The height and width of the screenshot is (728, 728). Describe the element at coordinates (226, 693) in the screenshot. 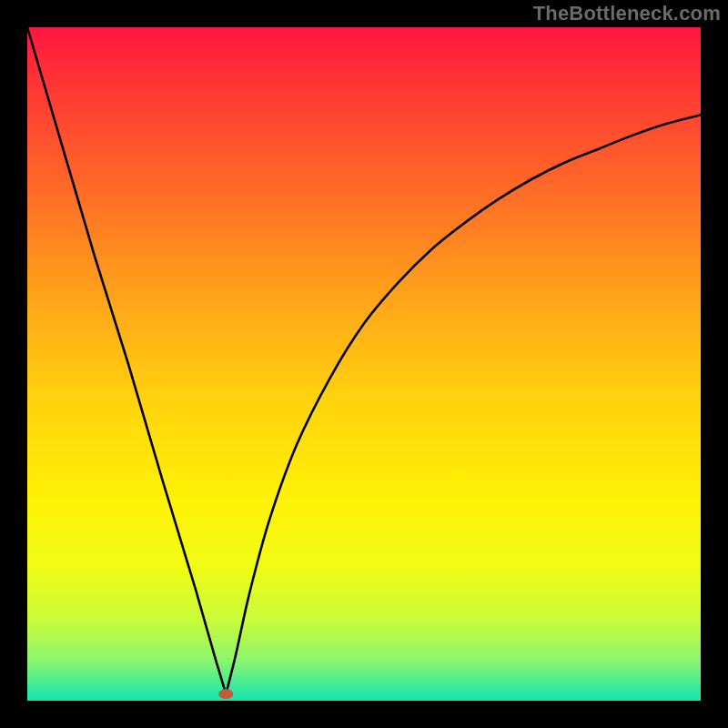

I see `vertex-marker` at that location.